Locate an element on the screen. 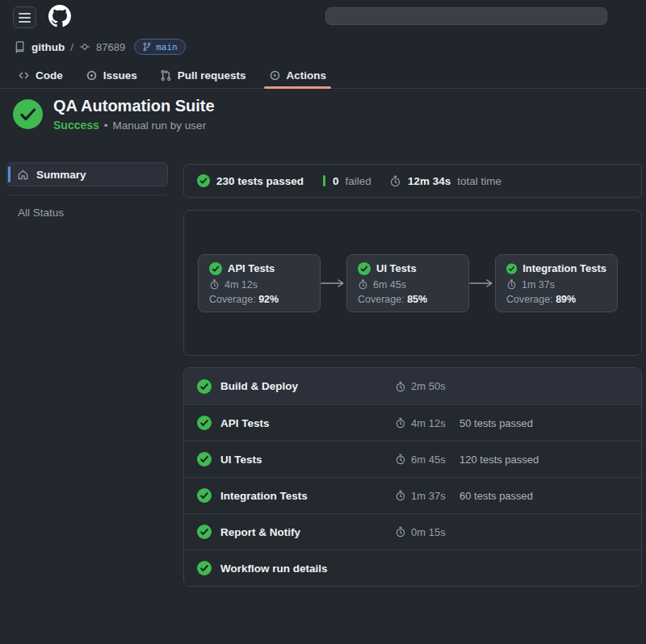 The width and height of the screenshot is (646, 644). graph-node-ui-tests: UI Tests 6m 45s Coverage: 85% is located at coordinates (408, 283).